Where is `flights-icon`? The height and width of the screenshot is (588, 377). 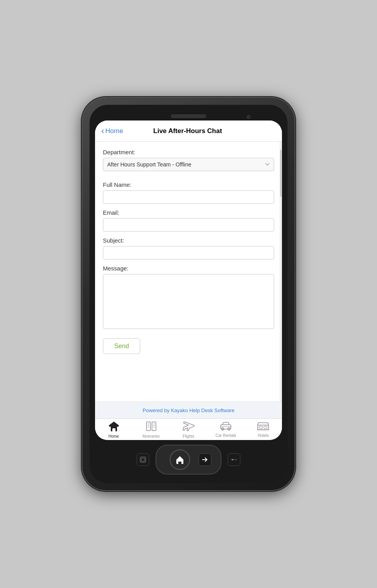
flights-icon is located at coordinates (188, 427).